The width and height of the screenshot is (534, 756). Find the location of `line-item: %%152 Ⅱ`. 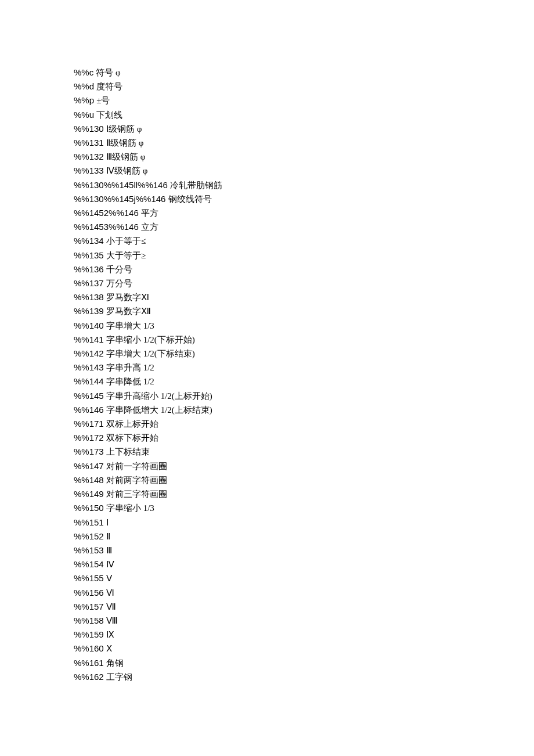

line-item: %%152 Ⅱ is located at coordinates (304, 537).